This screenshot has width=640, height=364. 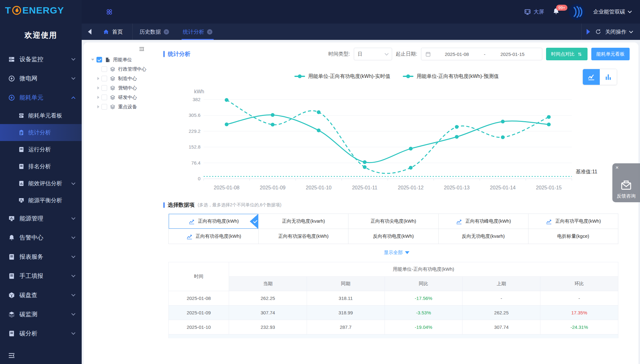 What do you see at coordinates (41, 149) in the screenshot?
I see `sidebar-item-operation-analysis: 运行分析` at bounding box center [41, 149].